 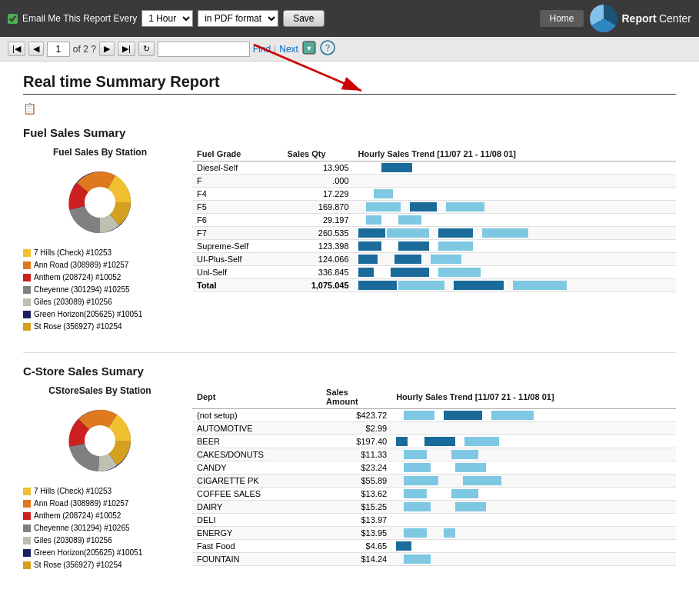 What do you see at coordinates (237, 168) in the screenshot?
I see `fuel-grade-cell: Diesel-Self` at bounding box center [237, 168].